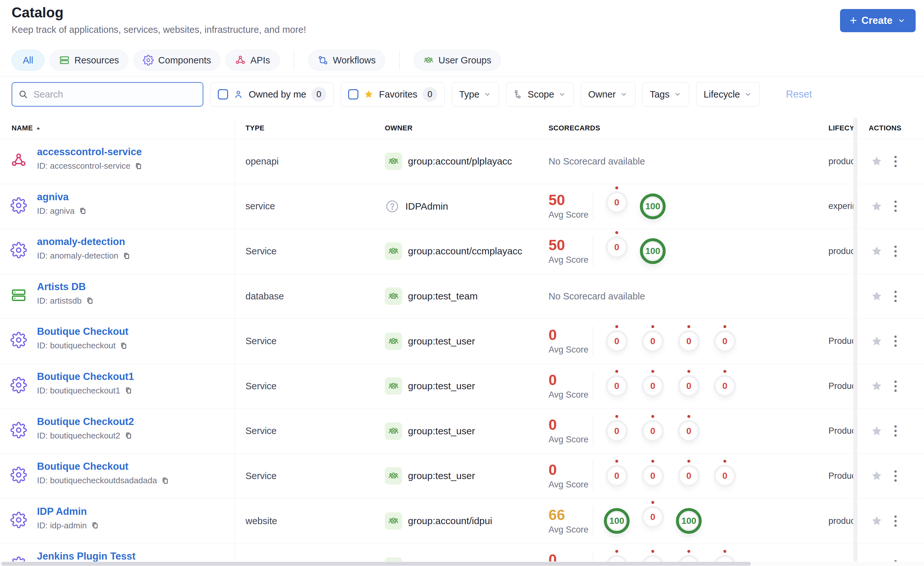 The height and width of the screenshot is (566, 924). Describe the element at coordinates (842, 521) in the screenshot. I see `lifecycle-cell: produc` at that location.